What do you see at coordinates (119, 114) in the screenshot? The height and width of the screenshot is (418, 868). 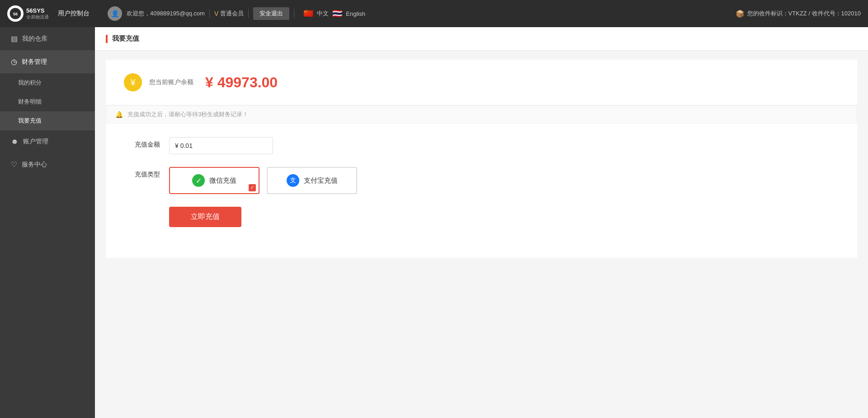 I see `notice-icon: 🔔` at bounding box center [119, 114].